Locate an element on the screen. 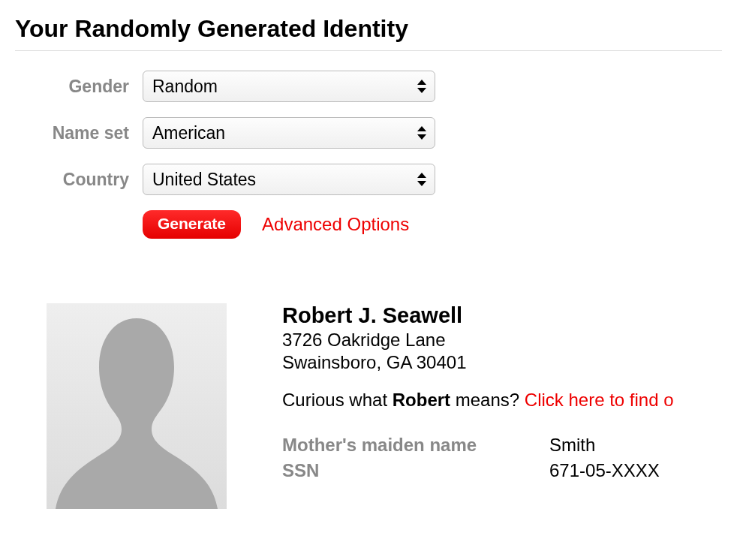 The image size is (737, 560). curious-name: Robert is located at coordinates (422, 399).